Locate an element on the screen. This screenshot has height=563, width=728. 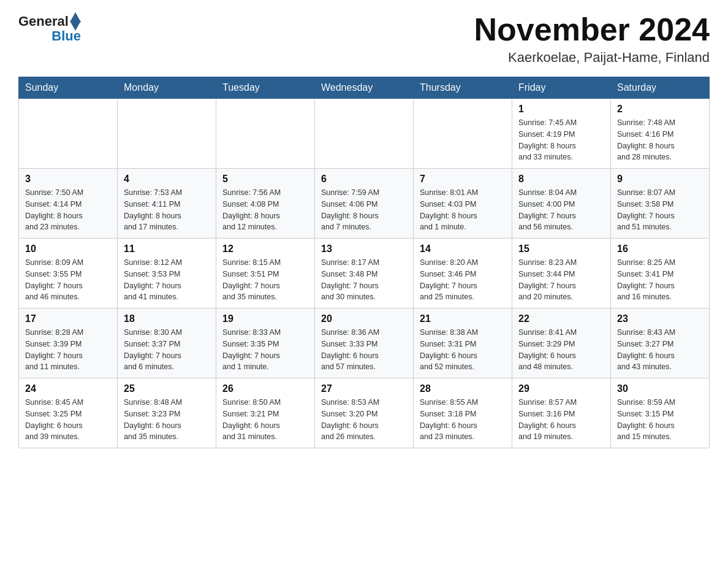
day-number: 15 is located at coordinates (561, 249).